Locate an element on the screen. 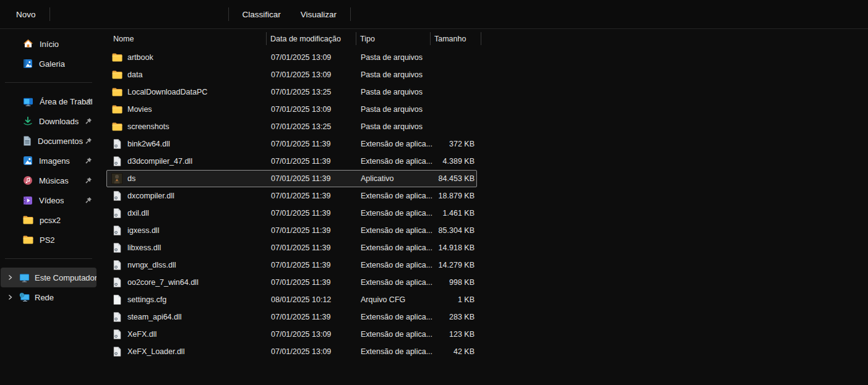  sidebar-divider is located at coordinates (48, 83).